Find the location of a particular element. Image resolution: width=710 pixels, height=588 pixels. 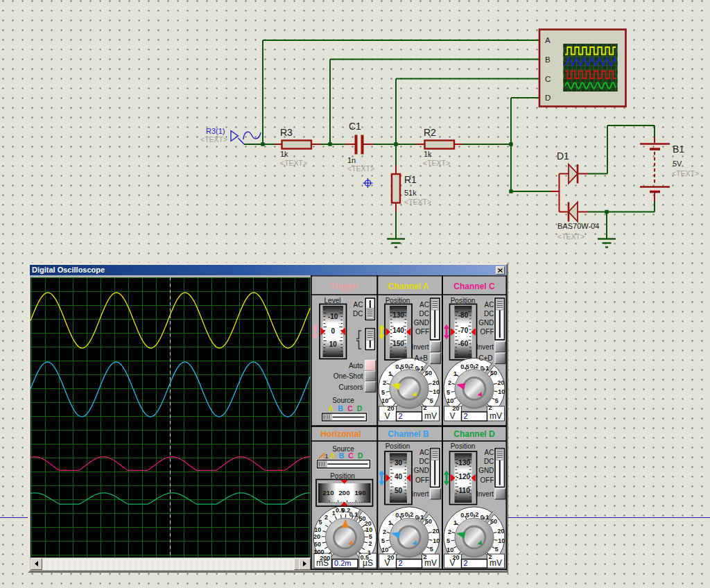

svg-text: 1k is located at coordinates (284, 154).